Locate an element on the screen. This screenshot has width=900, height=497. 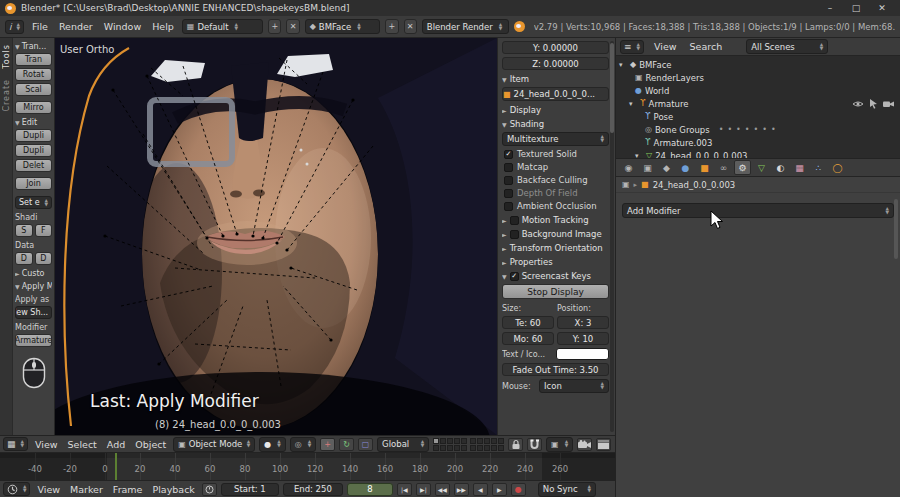
menu-help: Help is located at coordinates (163, 26).